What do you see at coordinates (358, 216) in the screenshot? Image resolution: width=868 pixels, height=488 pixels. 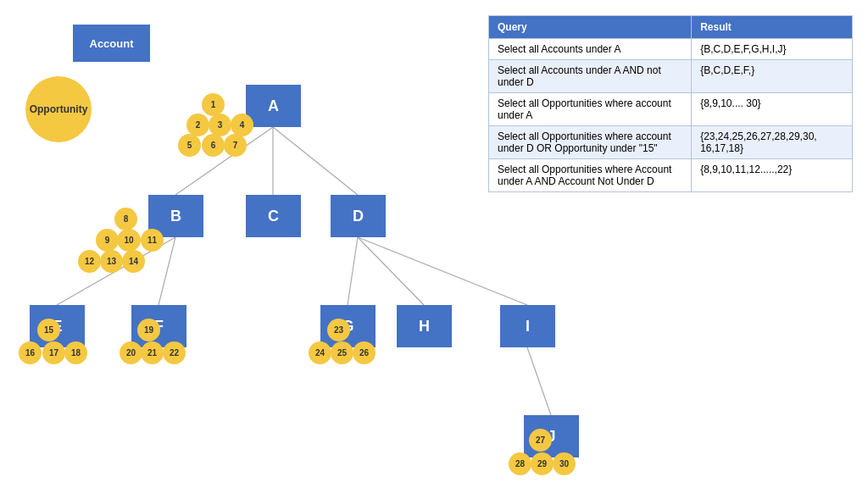 I see `node-D: D` at bounding box center [358, 216].